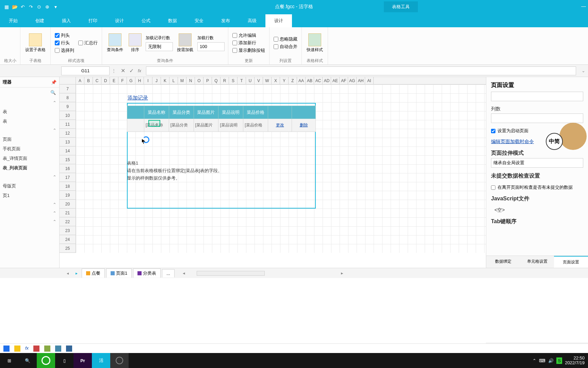 This screenshot has width=588, height=368. I want to click on accept-formula-icon: ✓, so click(131, 71).